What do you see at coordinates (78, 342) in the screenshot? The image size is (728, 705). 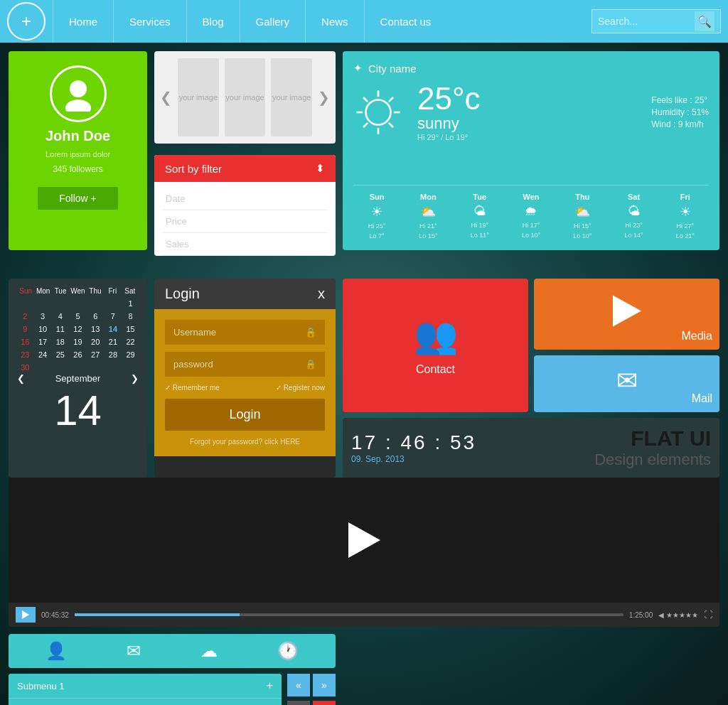 I see `cal-day: 19` at bounding box center [78, 342].